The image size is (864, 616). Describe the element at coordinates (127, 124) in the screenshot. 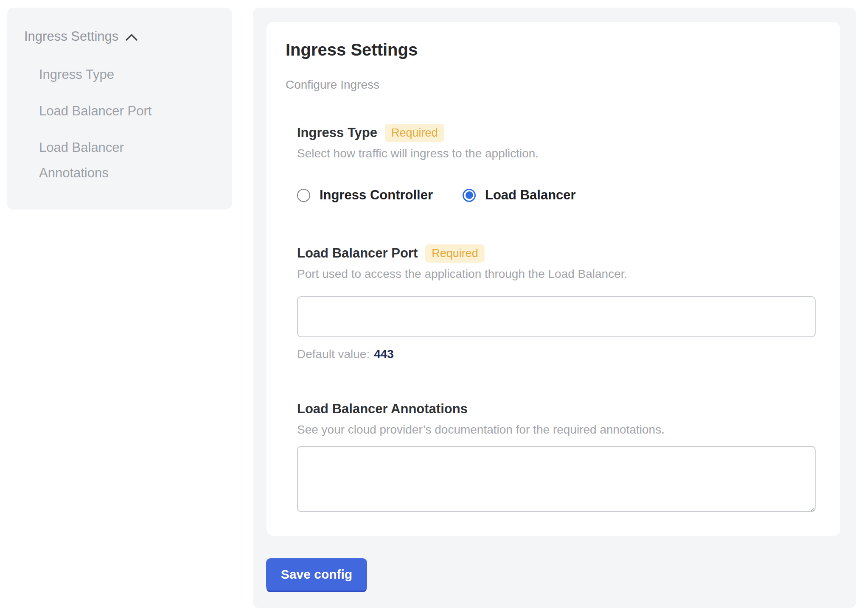

I see `sidebar-item-list: Ingress Type Load Balancer Port Load Bal…` at that location.